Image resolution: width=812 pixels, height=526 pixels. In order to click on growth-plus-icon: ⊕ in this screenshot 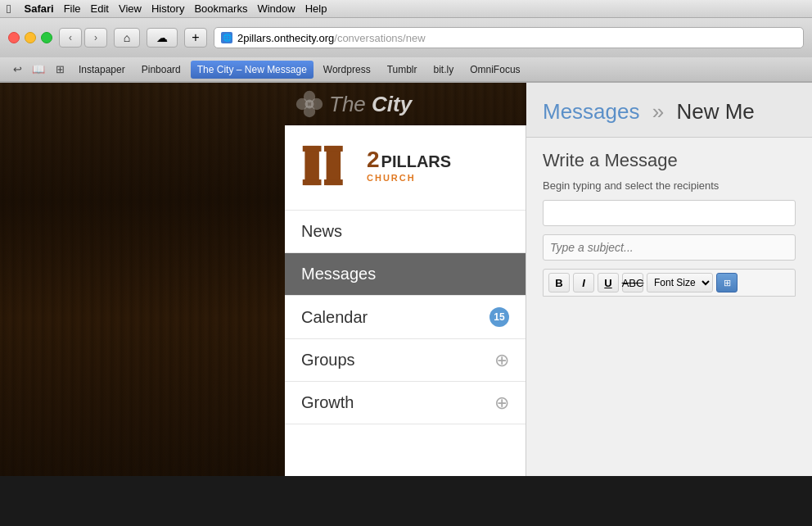, I will do `click(502, 403)`.